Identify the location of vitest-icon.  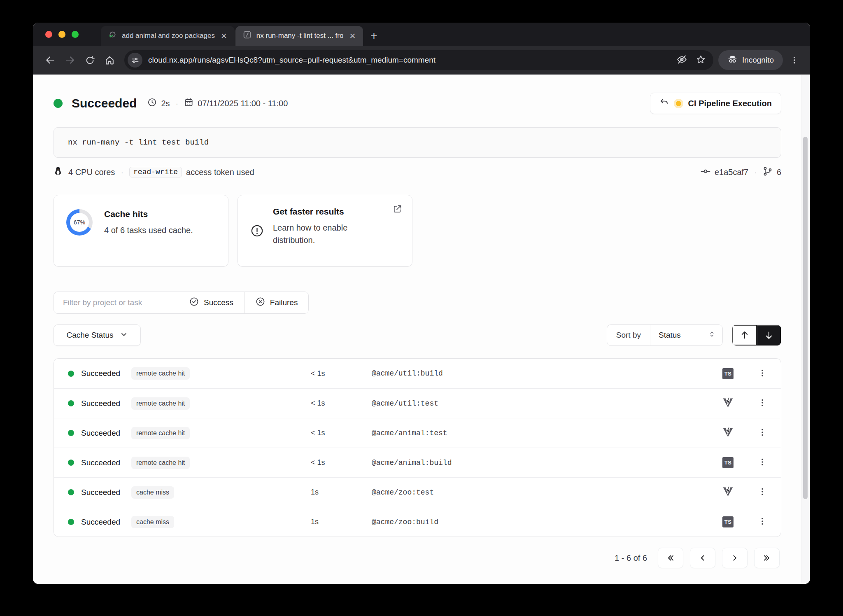
(728, 406).